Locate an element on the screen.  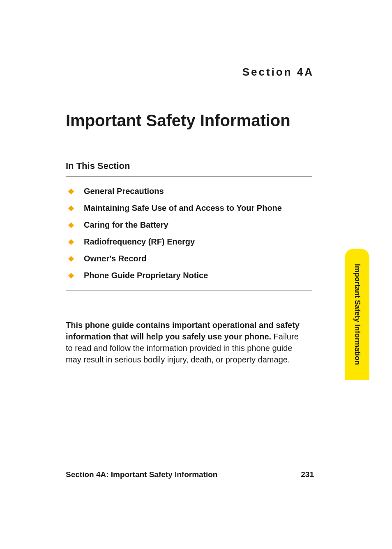
body-paragraph: This phone guide contains important oper… is located at coordinates (185, 342).